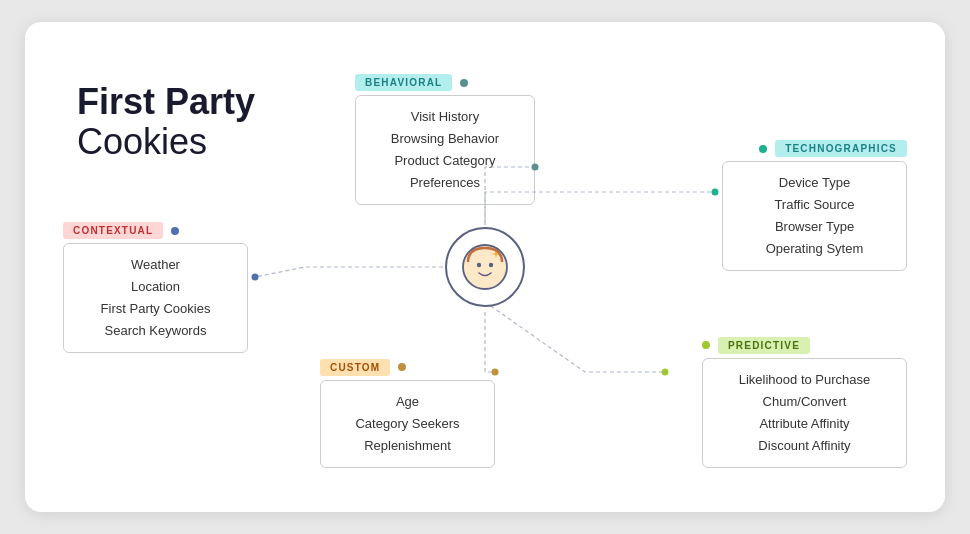  I want to click on custom-dot, so click(402, 367).